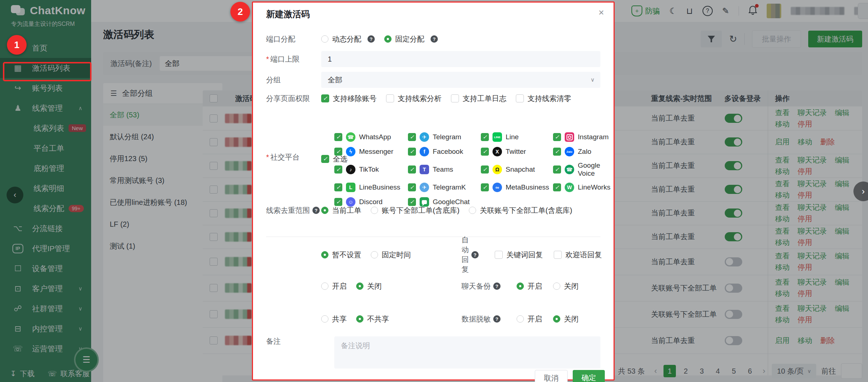  What do you see at coordinates (273, 341) in the screenshot?
I see `field-label-text: 备注` at bounding box center [273, 341].